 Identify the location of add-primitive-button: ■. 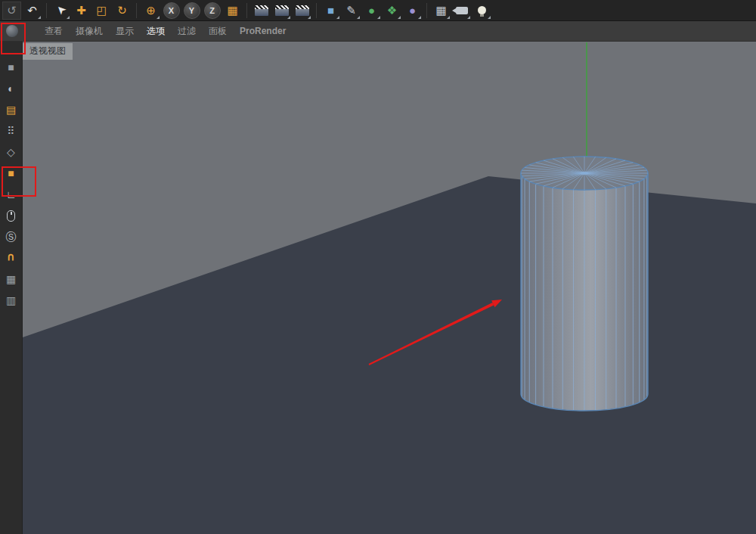
(331, 11).